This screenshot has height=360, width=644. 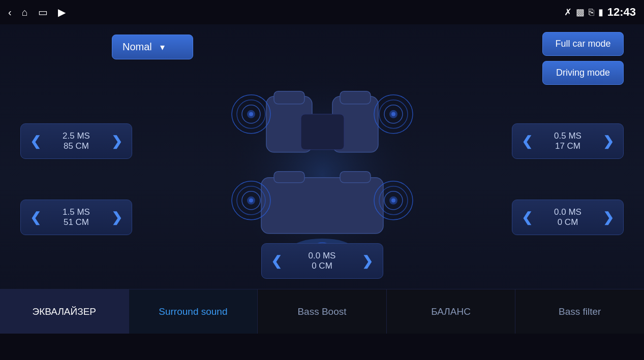 I want to click on nav-controls: ‹ ⌂ ▭ ▶, so click(x=37, y=12).